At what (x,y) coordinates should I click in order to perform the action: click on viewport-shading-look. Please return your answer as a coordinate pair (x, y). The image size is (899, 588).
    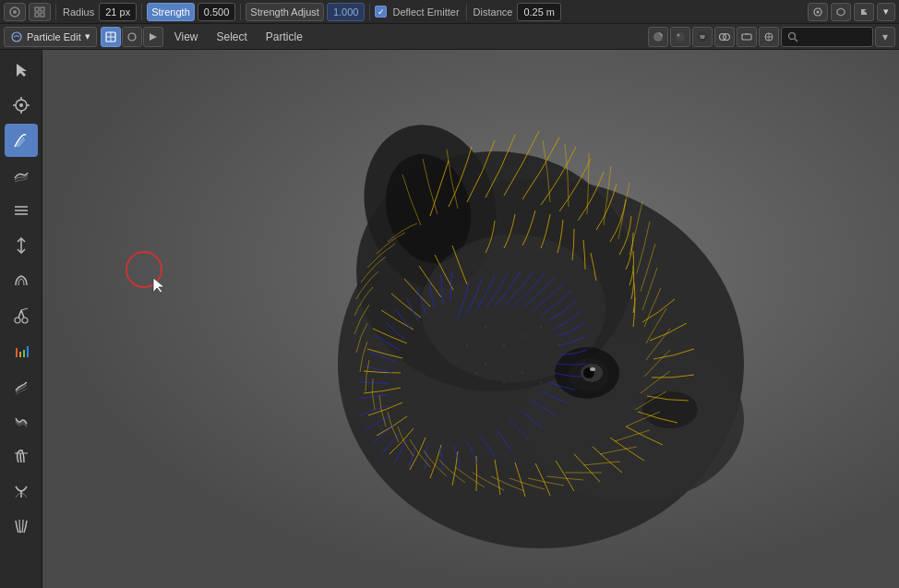
    Looking at the image, I should click on (680, 37).